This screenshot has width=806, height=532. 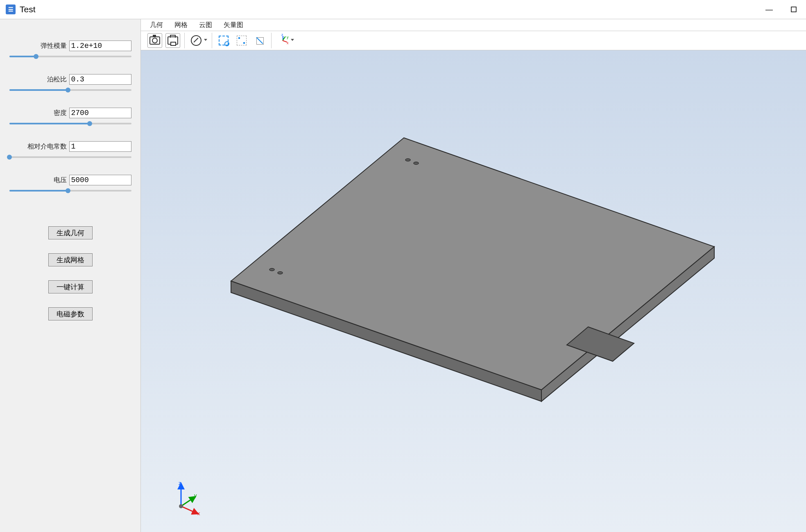 What do you see at coordinates (196, 495) in the screenshot?
I see `y-label: y` at bounding box center [196, 495].